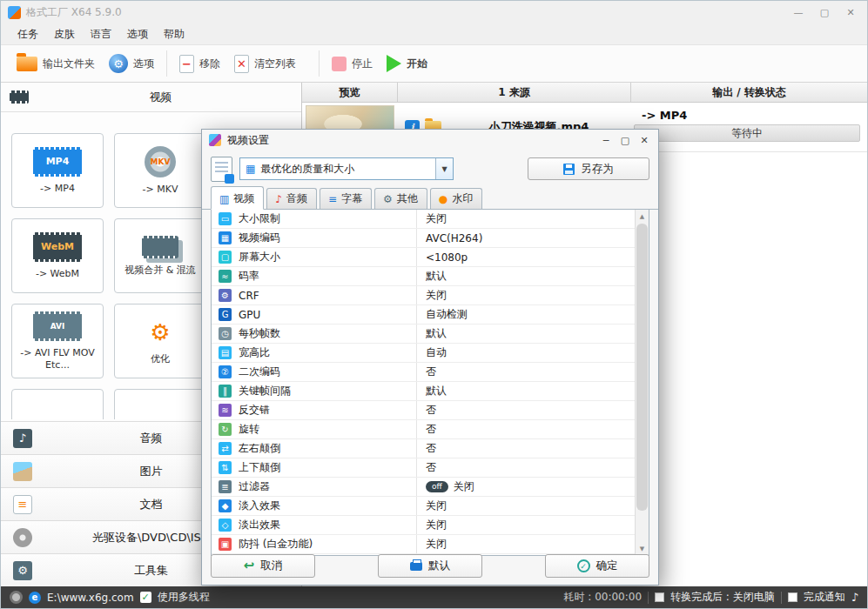  What do you see at coordinates (174, 35) in the screenshot?
I see `menu-help: 帮助` at bounding box center [174, 35].